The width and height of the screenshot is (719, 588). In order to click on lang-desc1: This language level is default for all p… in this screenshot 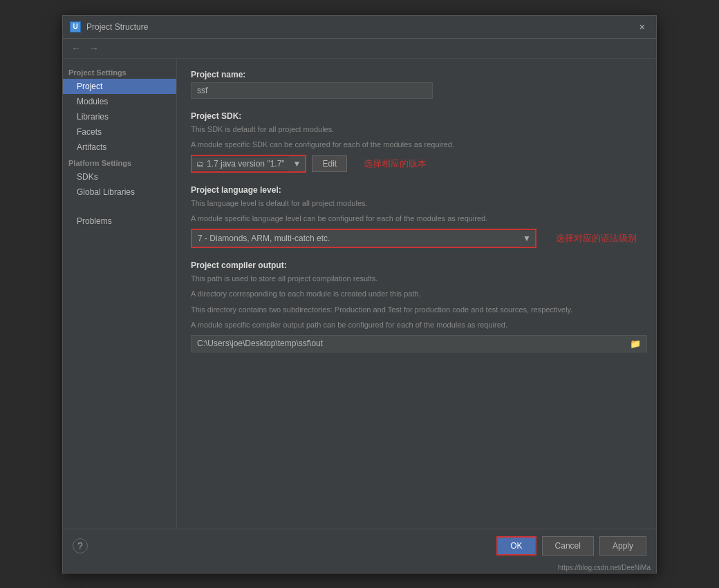, I will do `click(416, 203)`.